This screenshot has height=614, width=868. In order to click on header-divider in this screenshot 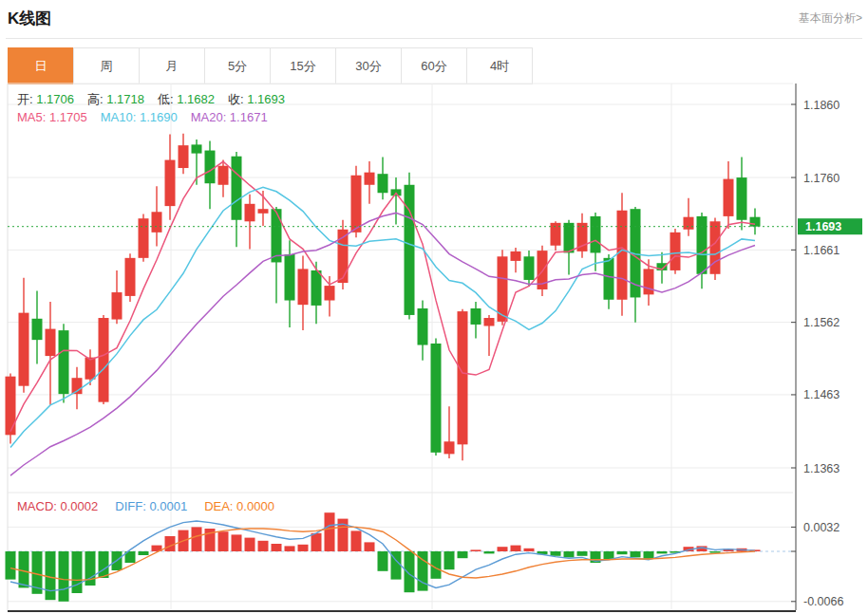, I will do `click(434, 38)`.